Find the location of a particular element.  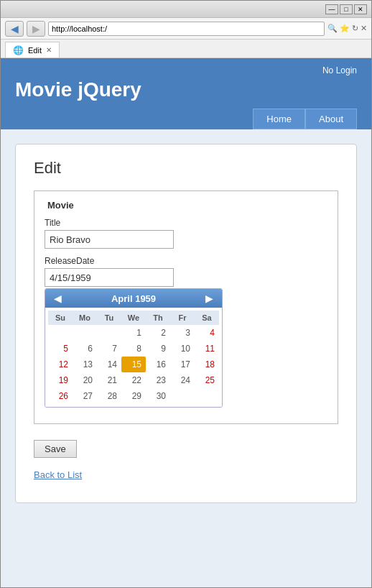

calendar-day: 13 is located at coordinates (85, 364).